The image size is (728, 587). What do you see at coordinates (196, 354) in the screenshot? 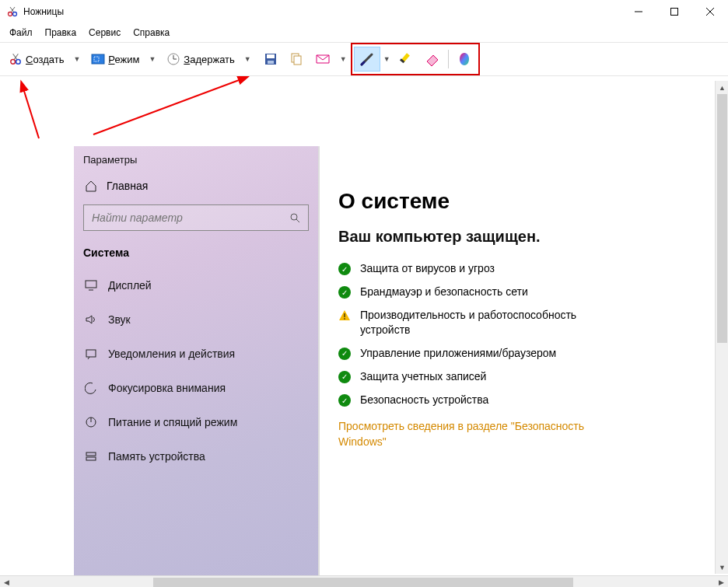
I see `sidebar-item-notifications: Уведомления и действия` at bounding box center [196, 354].